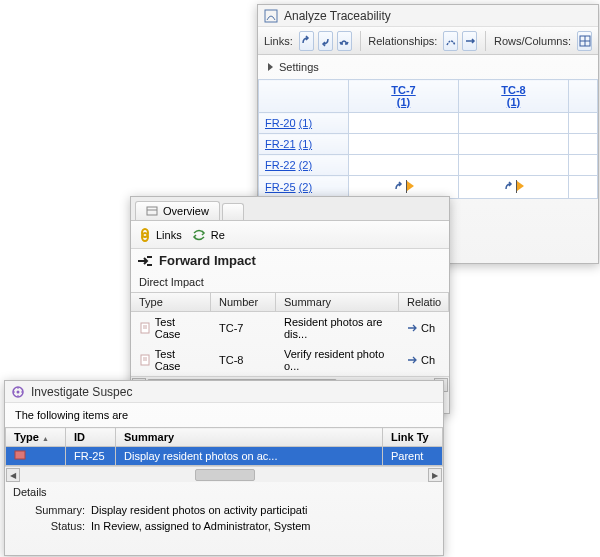  Describe the element at coordinates (402, 41) in the screenshot. I see `toolbar-relationships-label: Relationships:` at that location.